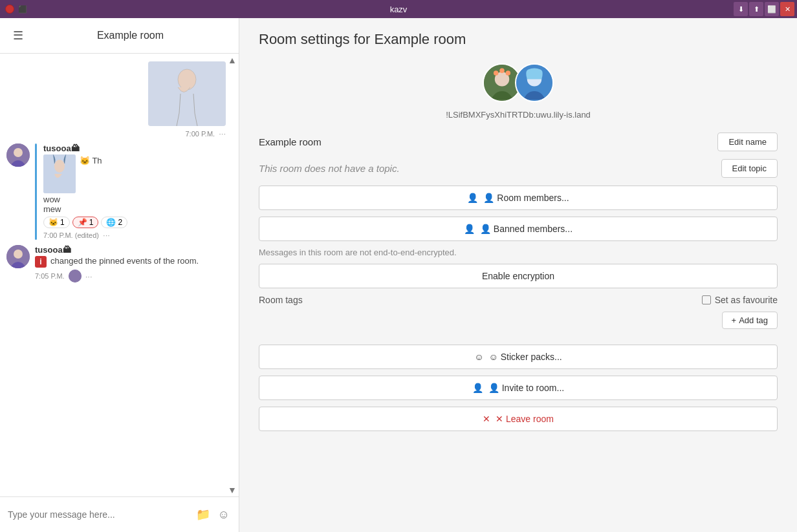 The height and width of the screenshot is (532, 797). Describe the element at coordinates (138, 174) in the screenshot. I see `message-body: 🐱 Th` at that location.